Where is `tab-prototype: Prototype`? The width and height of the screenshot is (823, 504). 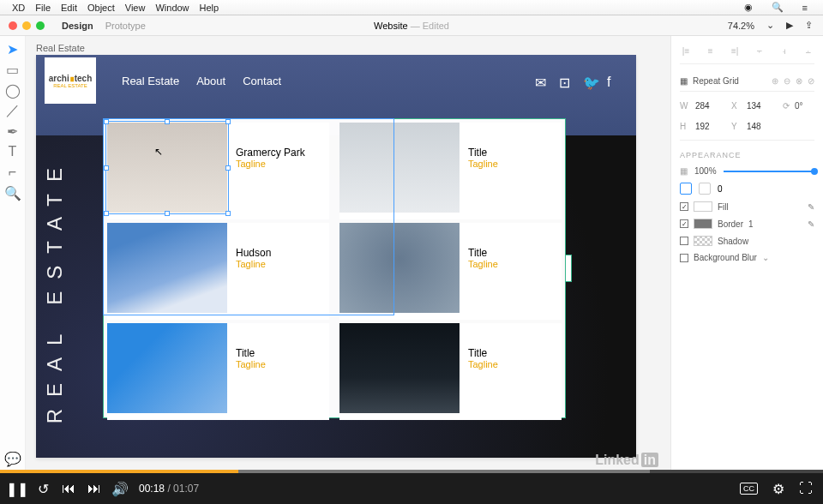 tab-prototype: Prototype is located at coordinates (125, 26).